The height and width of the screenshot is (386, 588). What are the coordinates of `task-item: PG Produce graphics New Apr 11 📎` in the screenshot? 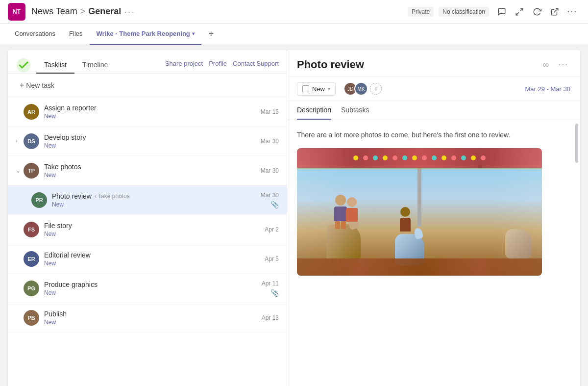 It's located at (147, 288).